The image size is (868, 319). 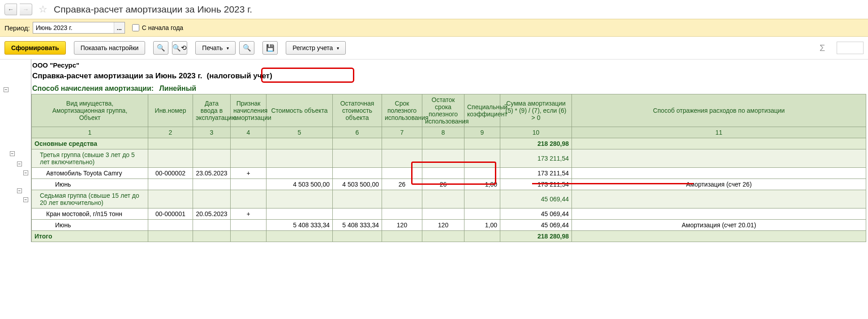 I want to click on col-header: Вид имущества, Амортизационная группа, О…, so click(x=90, y=111).